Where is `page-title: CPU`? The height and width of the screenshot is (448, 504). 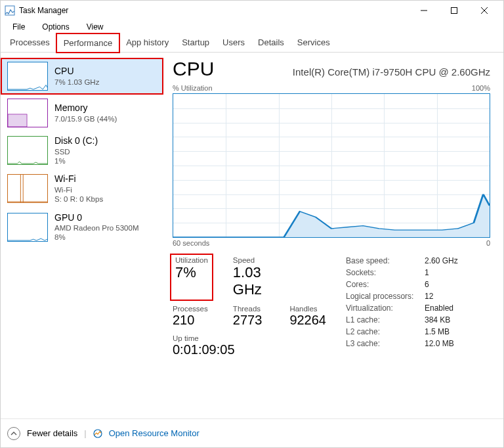 page-title: CPU is located at coordinates (193, 69).